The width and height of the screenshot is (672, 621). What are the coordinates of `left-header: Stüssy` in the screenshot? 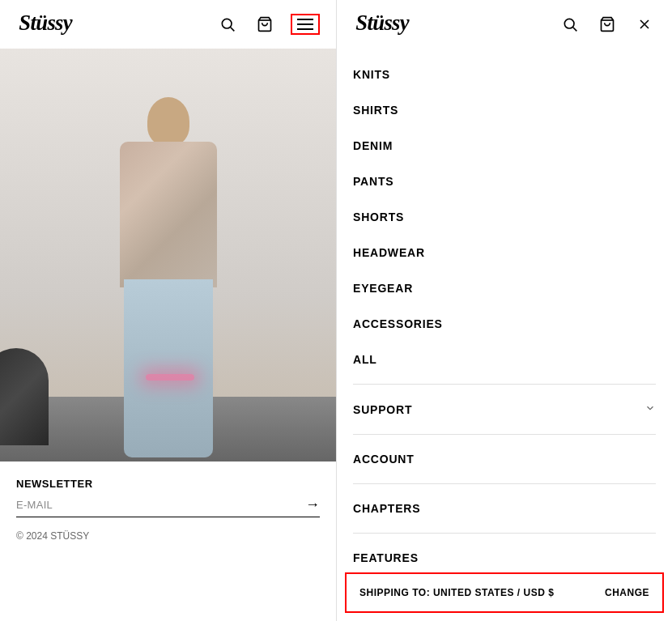 It's located at (168, 24).